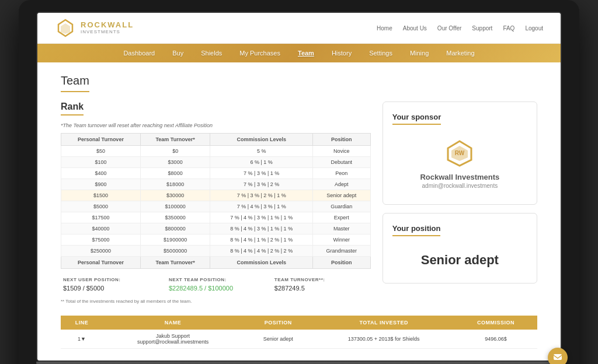 The height and width of the screenshot is (364, 598). What do you see at coordinates (262, 206) in the screenshot?
I see `commission-levels: 7 % | 4 % | 3 % | 1 %` at bounding box center [262, 206].